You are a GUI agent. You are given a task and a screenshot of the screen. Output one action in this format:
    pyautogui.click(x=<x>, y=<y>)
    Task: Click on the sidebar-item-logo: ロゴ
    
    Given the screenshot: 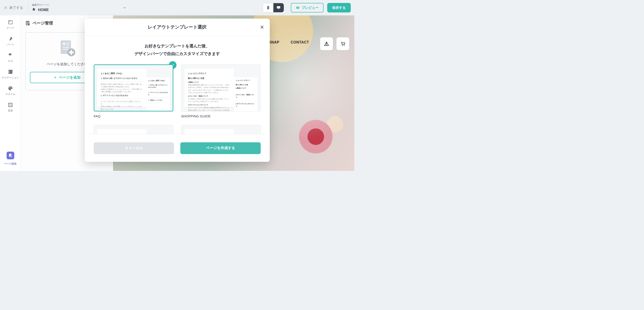 What is the action you would take?
    pyautogui.click(x=10, y=58)
    